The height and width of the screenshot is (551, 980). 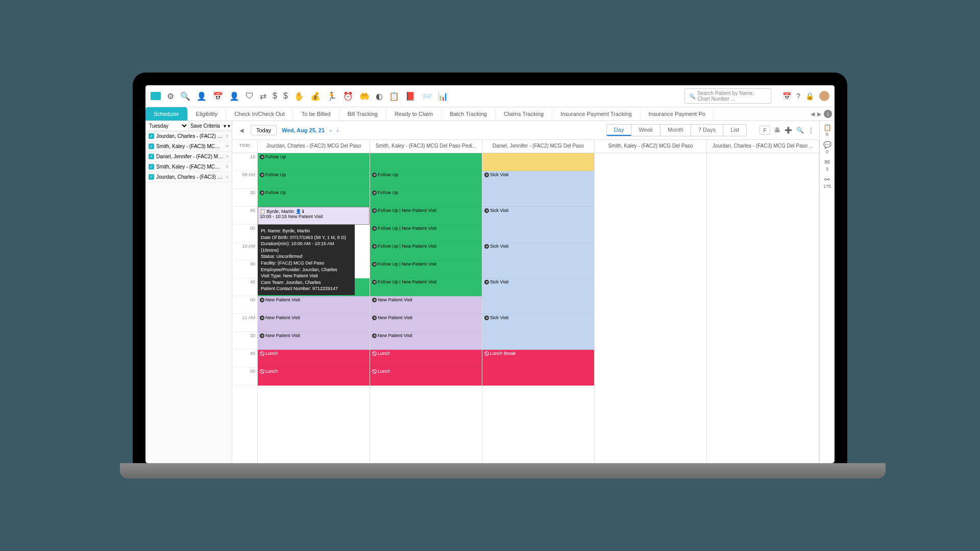 I want to click on inbox-icon: 📨, so click(x=427, y=96).